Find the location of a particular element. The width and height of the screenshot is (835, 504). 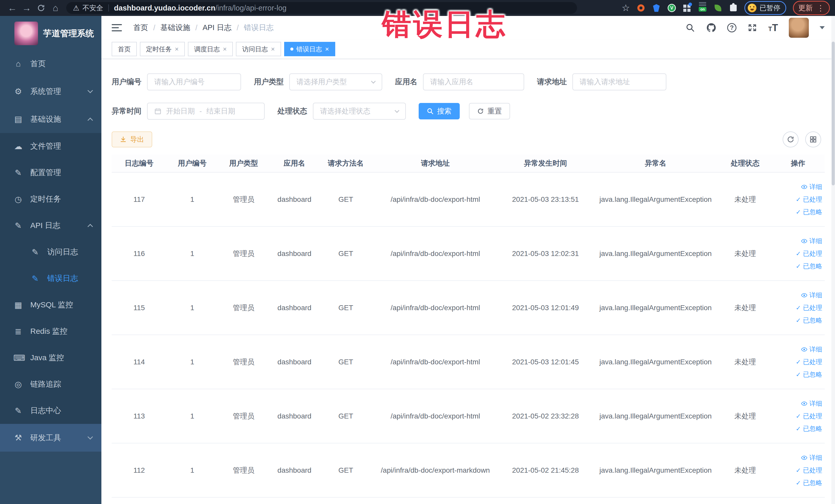

tab-home: 首页 is located at coordinates (124, 49).